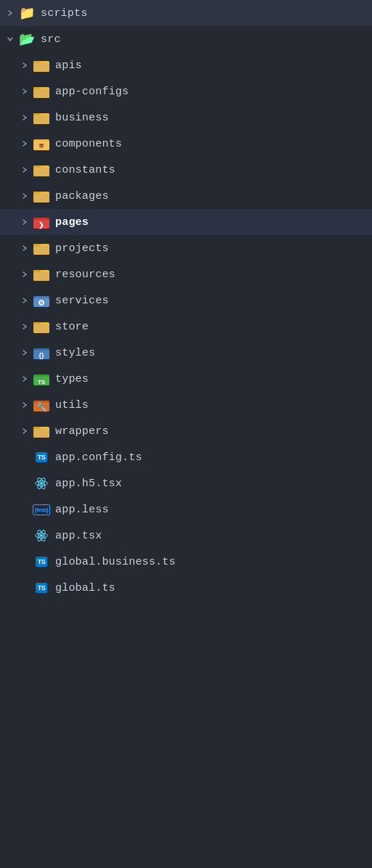 Image resolution: width=372 pixels, height=868 pixels. Describe the element at coordinates (41, 196) in the screenshot. I see `packages-icon` at that location.